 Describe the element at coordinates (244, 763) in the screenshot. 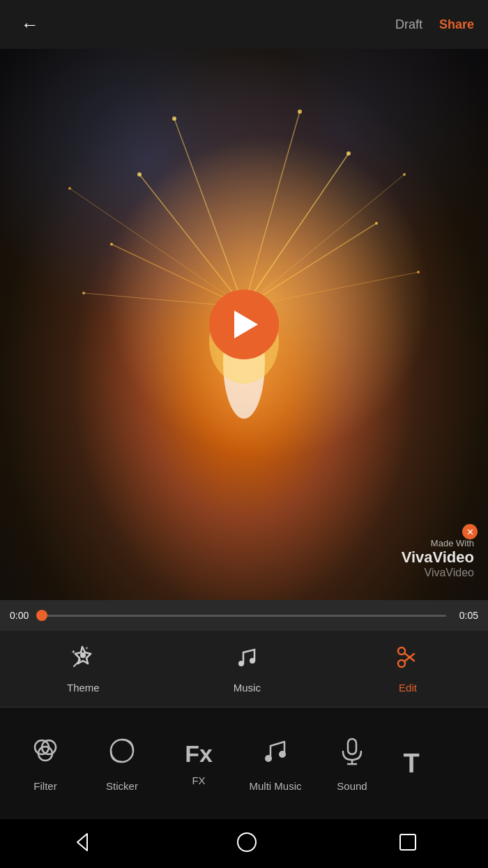

I see `second-toolbar: Filter Sticker Fx FX Multi Music` at that location.